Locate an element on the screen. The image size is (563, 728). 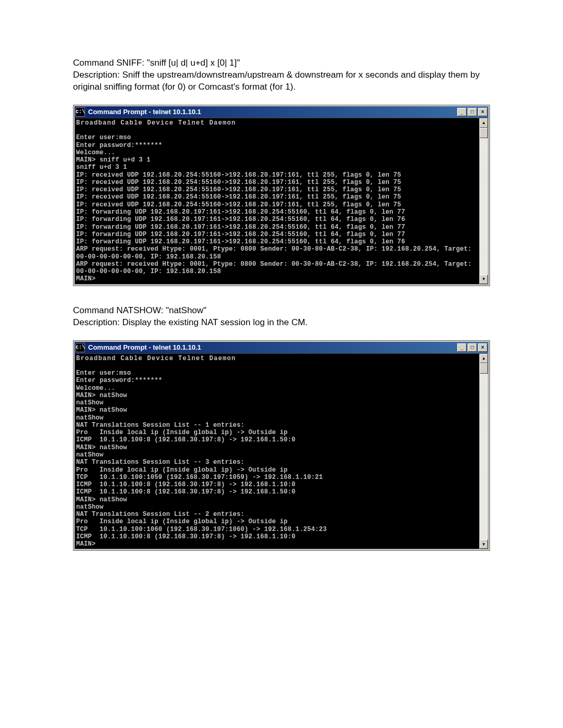
natshow-command-line: Command NATSHOW: "natShow" is located at coordinates (282, 311).